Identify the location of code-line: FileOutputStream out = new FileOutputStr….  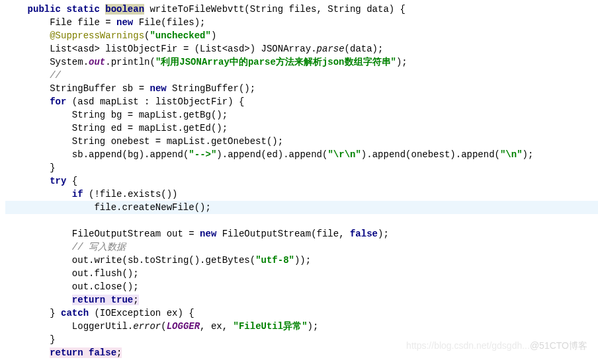
(302, 234).